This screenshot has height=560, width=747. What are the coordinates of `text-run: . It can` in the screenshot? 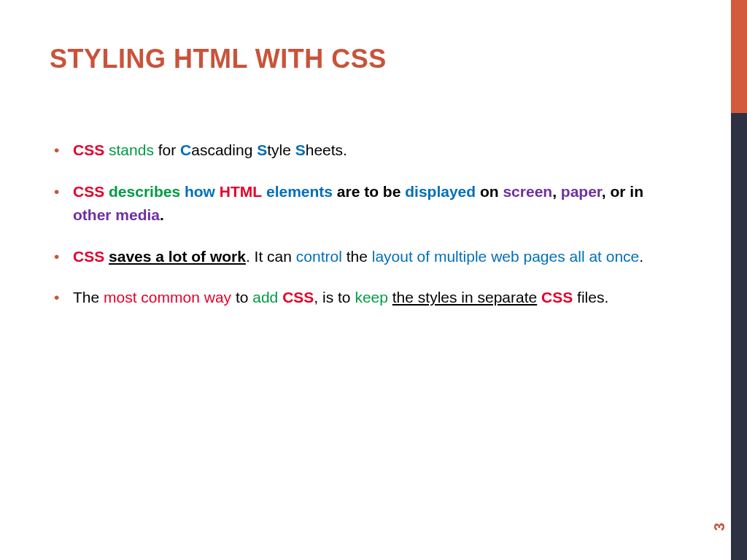 It's located at (271, 257).